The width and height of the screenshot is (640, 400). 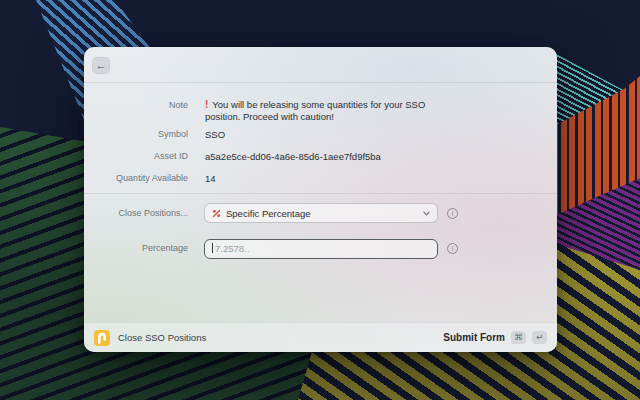 What do you see at coordinates (426, 214) in the screenshot?
I see `chevron-down-icon` at bounding box center [426, 214].